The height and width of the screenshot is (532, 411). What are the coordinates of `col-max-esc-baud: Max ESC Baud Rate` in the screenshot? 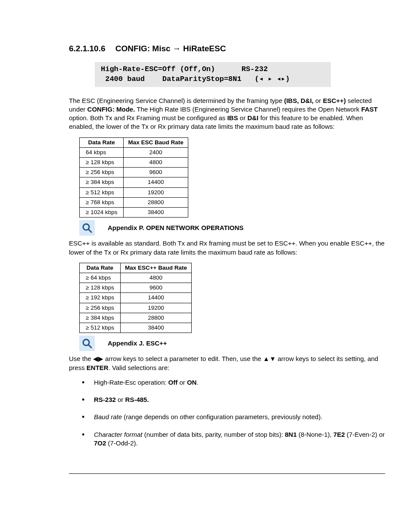 It's located at (156, 142).